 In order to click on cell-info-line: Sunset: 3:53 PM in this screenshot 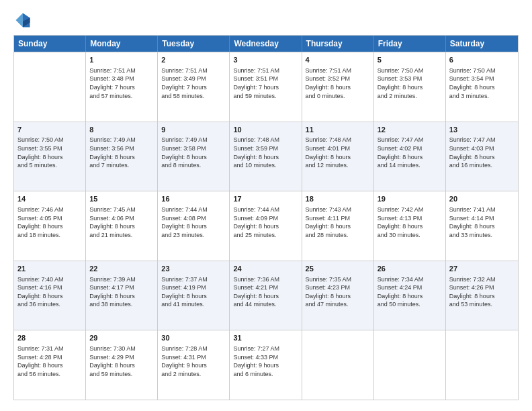, I will do `click(410, 79)`.